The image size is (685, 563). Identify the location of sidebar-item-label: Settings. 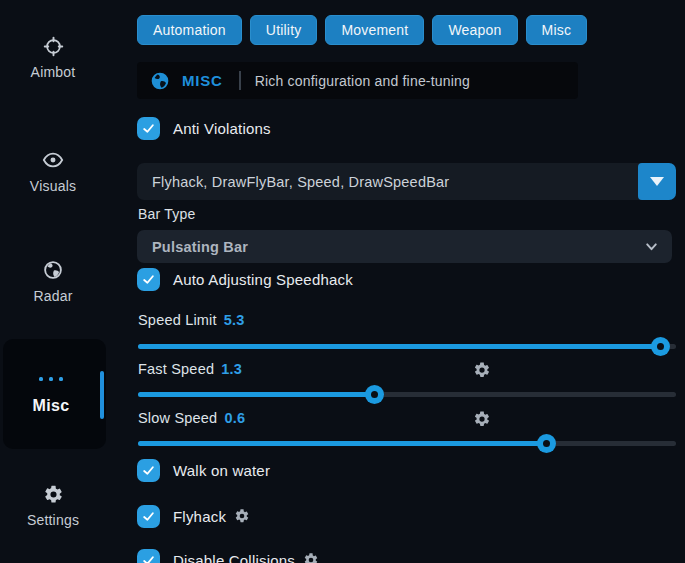
(53, 520).